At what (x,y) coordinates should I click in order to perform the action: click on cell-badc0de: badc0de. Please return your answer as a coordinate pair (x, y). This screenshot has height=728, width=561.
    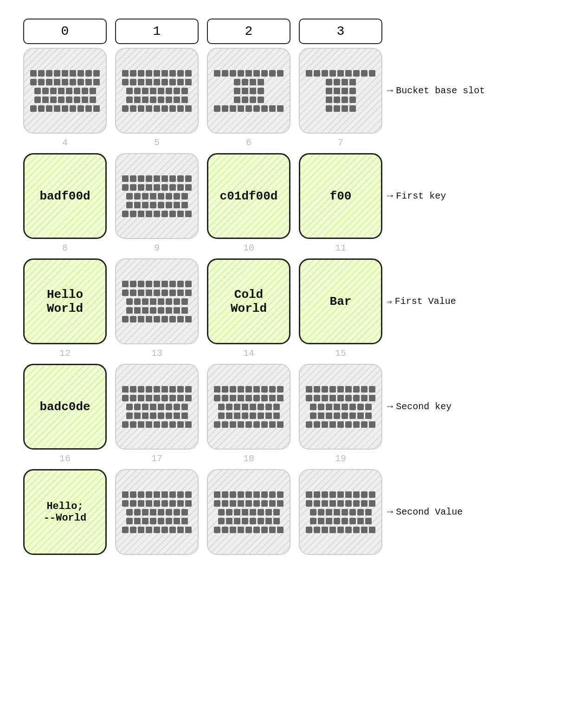
    Looking at the image, I should click on (65, 406).